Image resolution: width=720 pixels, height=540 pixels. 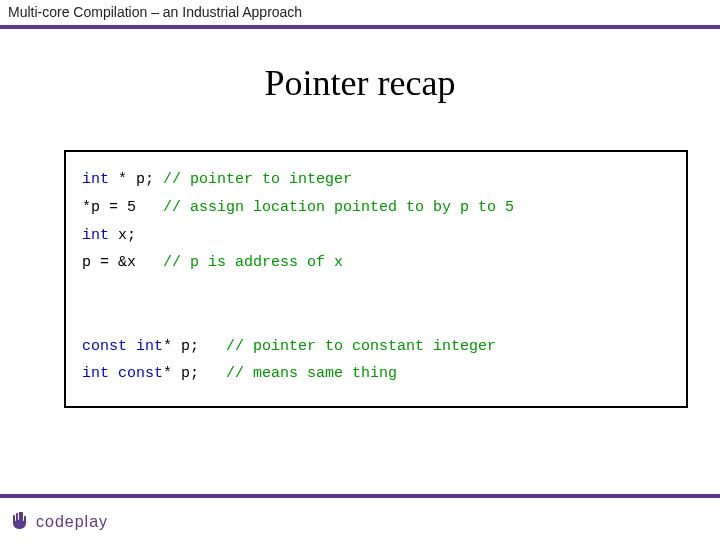 I want to click on code-comment: // pointer to integer, so click(x=258, y=180).